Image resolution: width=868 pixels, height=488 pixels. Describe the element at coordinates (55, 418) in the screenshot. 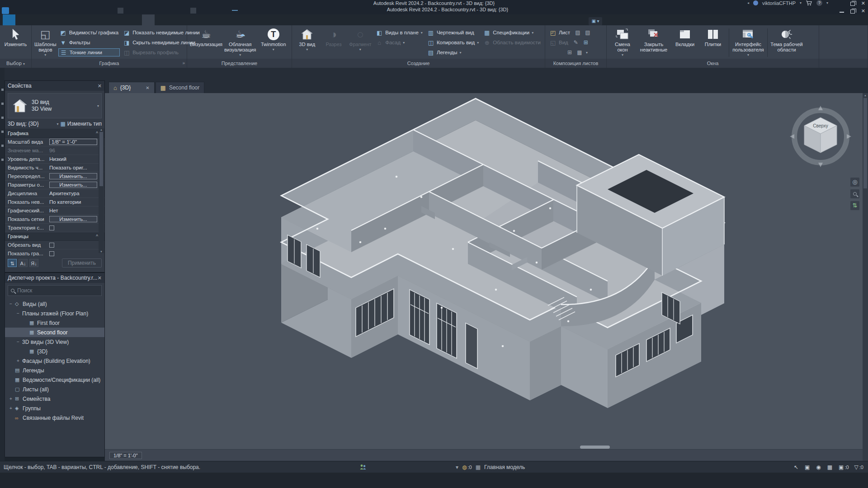

I see `tree-item: ∞ Связанные файлы Revit` at that location.